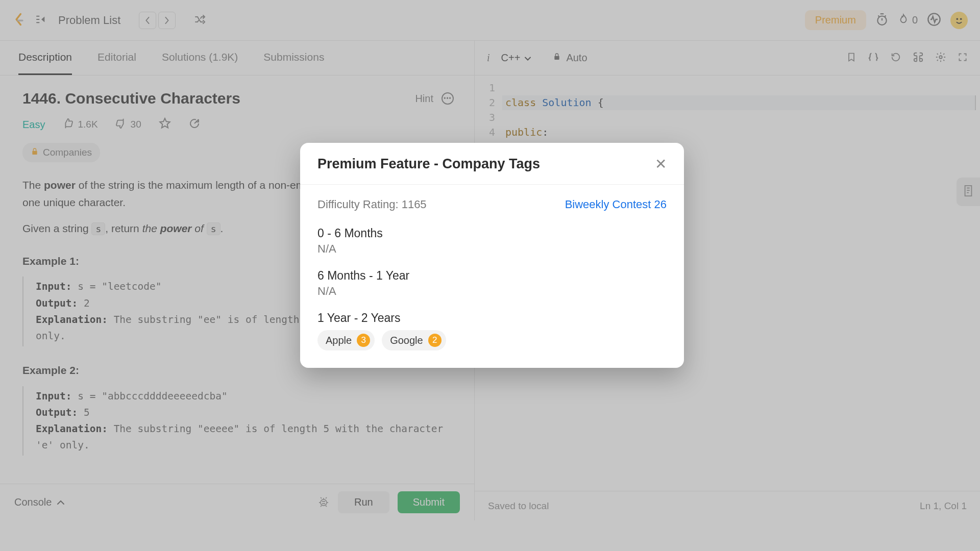  Describe the element at coordinates (339, 341) in the screenshot. I see `company-name: Apple` at that location.